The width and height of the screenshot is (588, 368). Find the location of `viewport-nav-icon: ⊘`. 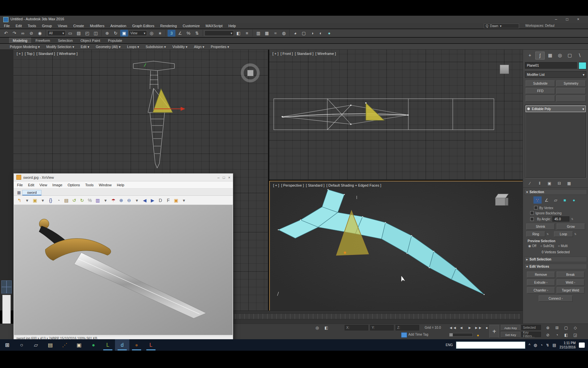

viewport-nav-icon: ⊘ is located at coordinates (548, 335).